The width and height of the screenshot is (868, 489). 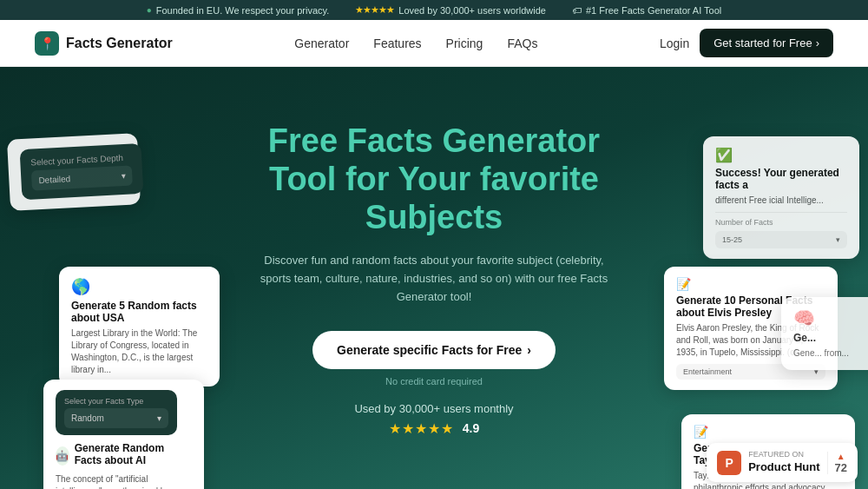 What do you see at coordinates (139, 287) in the screenshot?
I see `usa-icon: 🌎` at bounding box center [139, 287].